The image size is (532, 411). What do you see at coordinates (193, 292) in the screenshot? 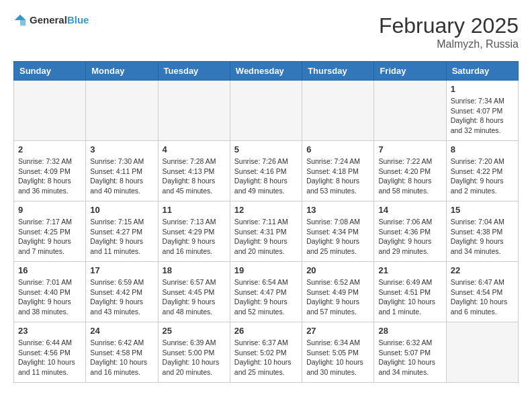
I see `calendar-cell: 18Sunrise: 6:57 AM Sunset: 4:45 PM Dayli…` at bounding box center [193, 292].